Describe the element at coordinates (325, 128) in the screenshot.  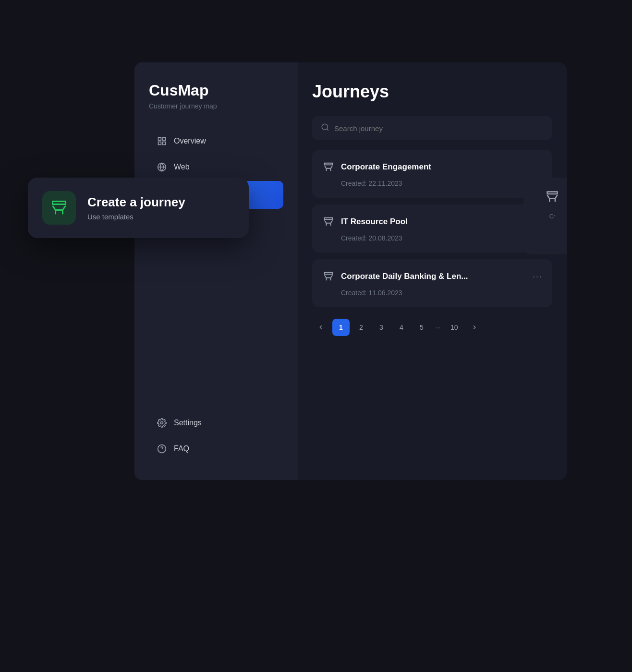
I see `search-icon` at that location.